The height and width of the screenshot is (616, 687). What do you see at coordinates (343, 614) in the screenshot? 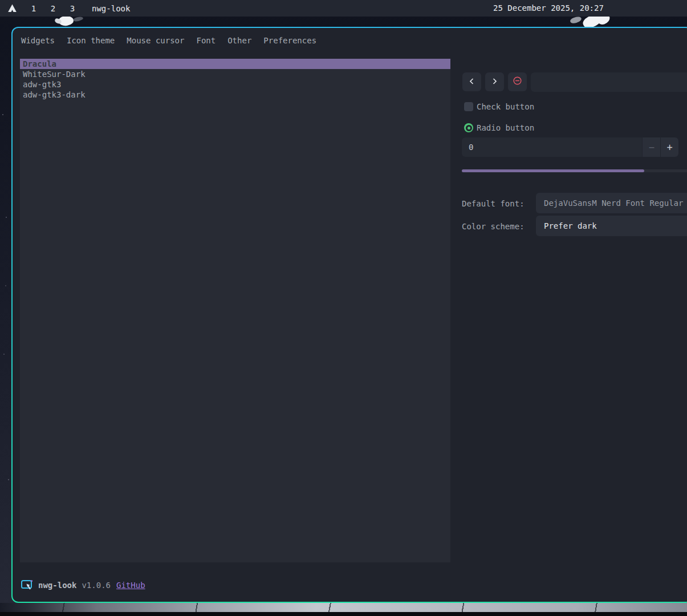
I see `wallpaper-bottom-edge` at bounding box center [343, 614].